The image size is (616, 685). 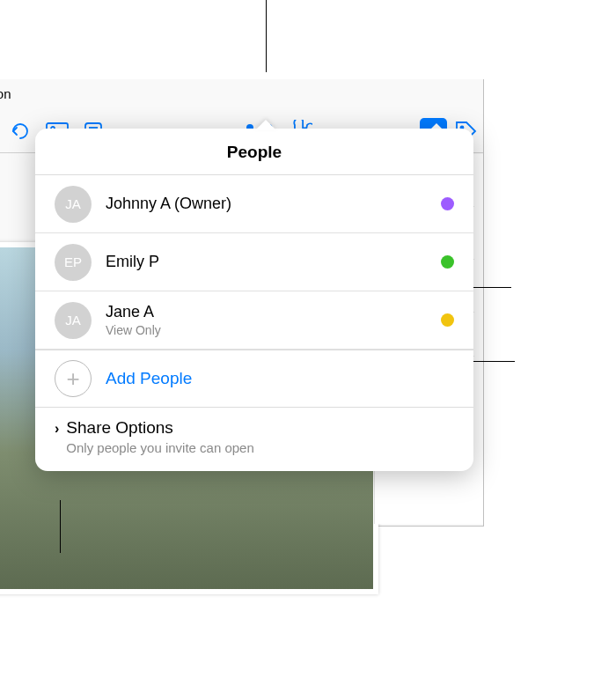 What do you see at coordinates (254, 151) in the screenshot?
I see `popover-title: People` at bounding box center [254, 151].